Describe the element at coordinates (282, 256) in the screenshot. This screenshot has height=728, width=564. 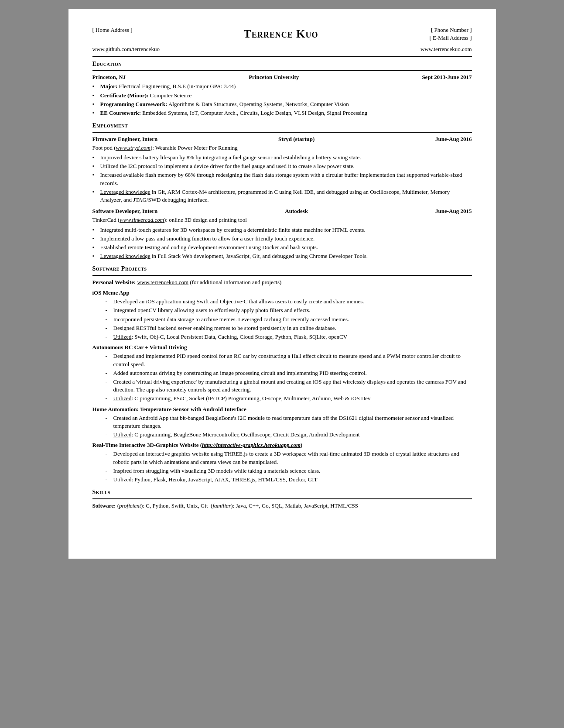
I see `job-autodesk-bullet-4: • Leveraged knowledge in Full Stack Web …` at that location.